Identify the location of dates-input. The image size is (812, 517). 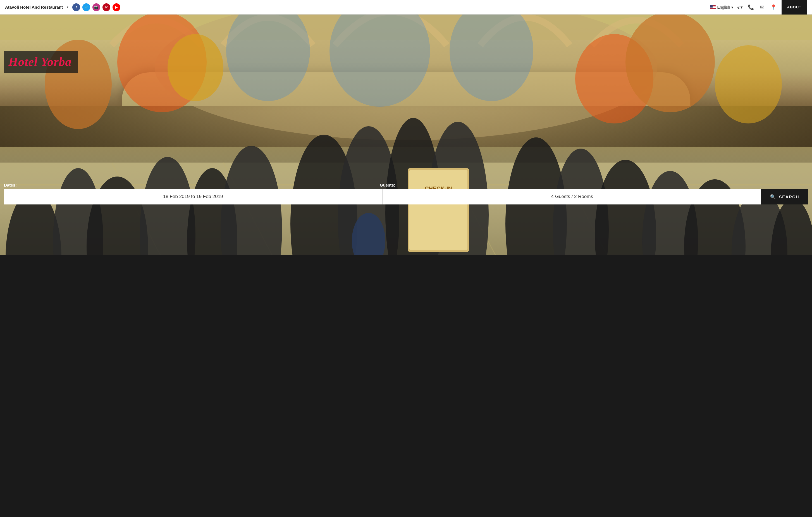
(193, 197).